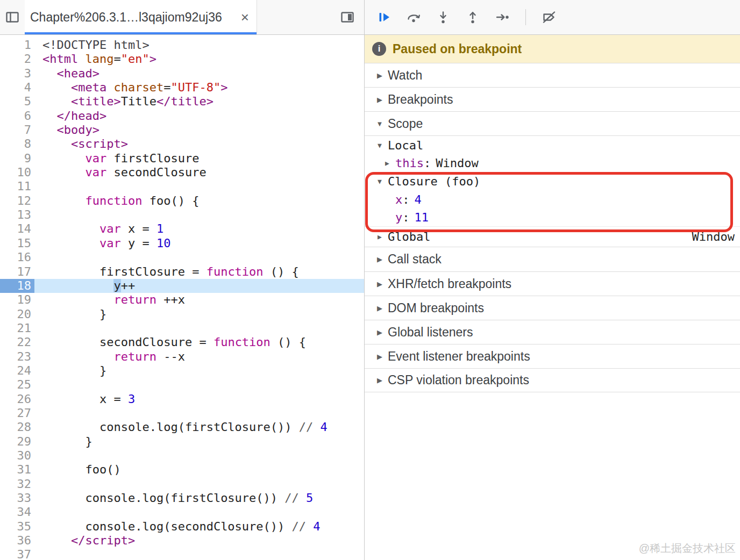 Image resolution: width=740 pixels, height=560 pixels. Describe the element at coordinates (473, 17) in the screenshot. I see `step-out-button` at that location.